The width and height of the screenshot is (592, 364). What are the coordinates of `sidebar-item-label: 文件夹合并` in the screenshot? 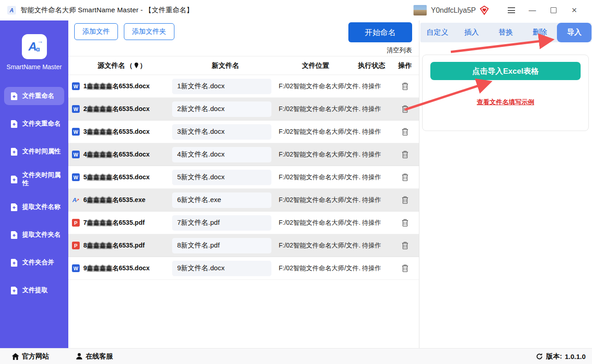 It's located at (38, 263).